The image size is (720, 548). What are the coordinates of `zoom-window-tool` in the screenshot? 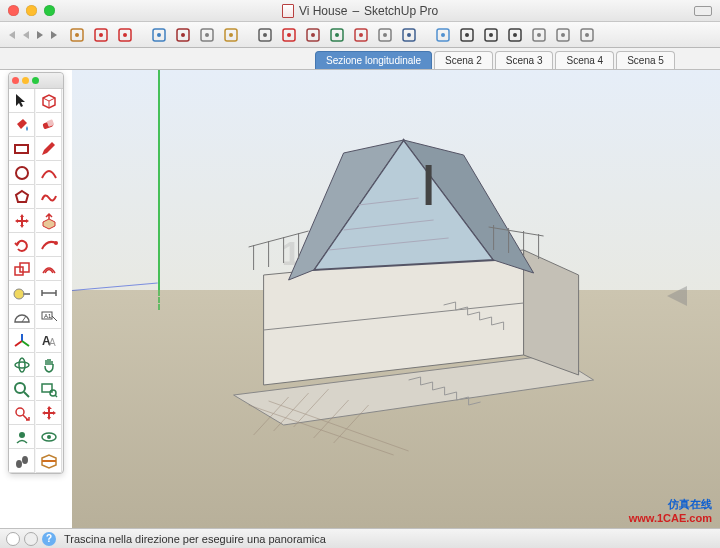 It's located at (49, 389).